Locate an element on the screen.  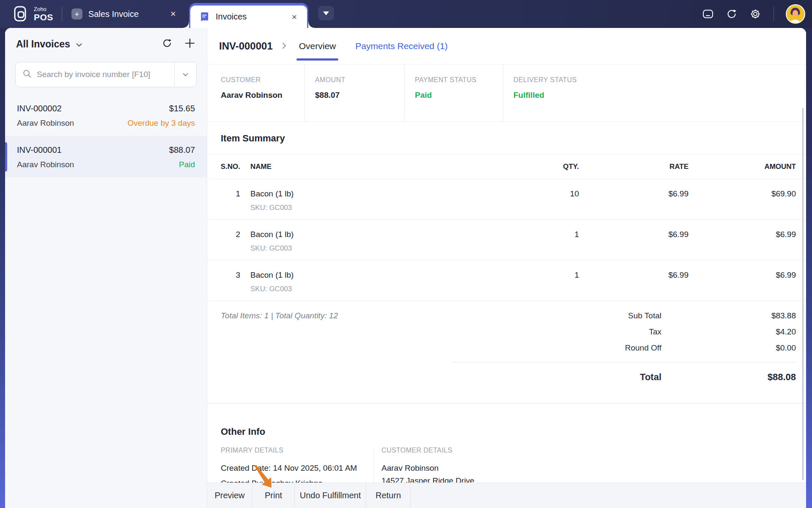
delivery-status-value: Fulfilled is located at coordinates (545, 95).